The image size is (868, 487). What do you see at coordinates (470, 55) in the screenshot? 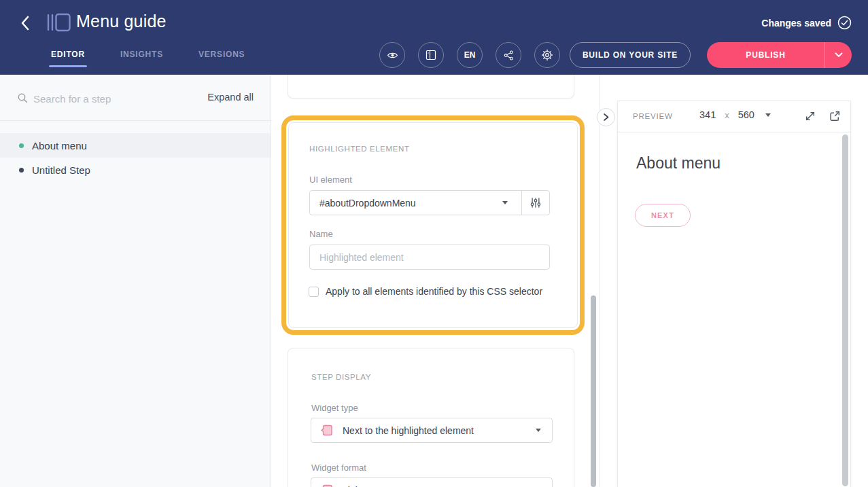
I see `header-icon-buttons: EN` at bounding box center [470, 55].